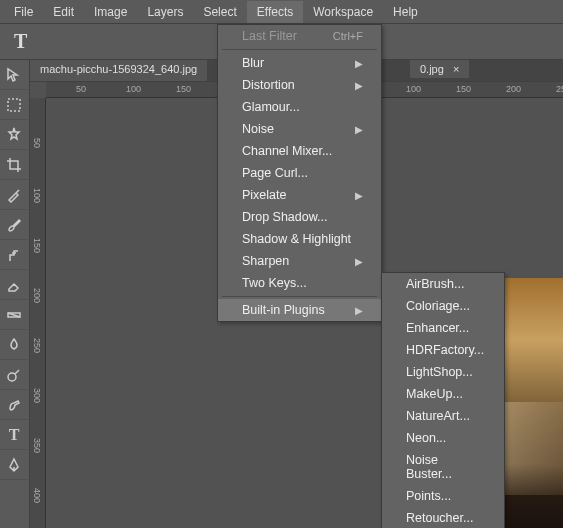  What do you see at coordinates (443, 438) in the screenshot?
I see `plugin-neon: Neon...` at bounding box center [443, 438].